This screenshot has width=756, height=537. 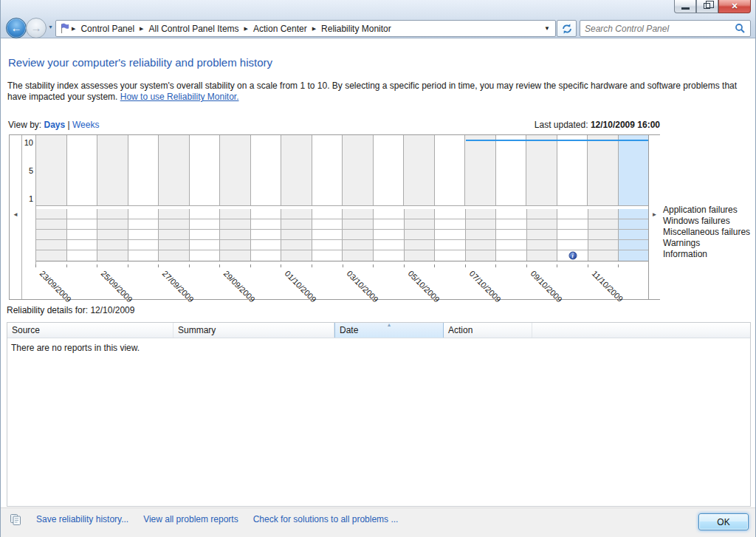 What do you see at coordinates (356, 29) in the screenshot?
I see `breadcrumb-item: Reliability Monitor` at bounding box center [356, 29].